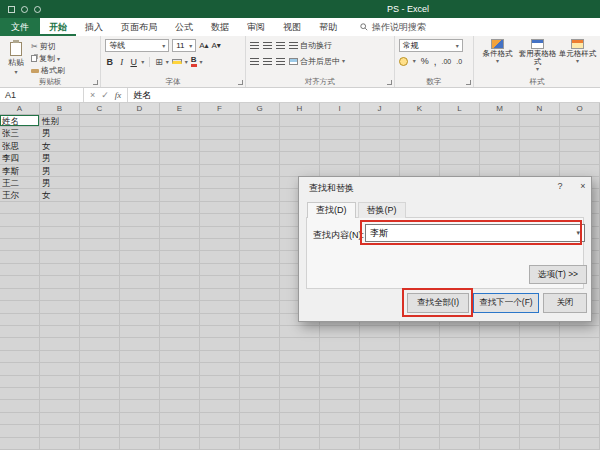 This screenshot has height=450, width=600. What do you see at coordinates (38, 10) in the screenshot?
I see `redo-icon` at bounding box center [38, 10].